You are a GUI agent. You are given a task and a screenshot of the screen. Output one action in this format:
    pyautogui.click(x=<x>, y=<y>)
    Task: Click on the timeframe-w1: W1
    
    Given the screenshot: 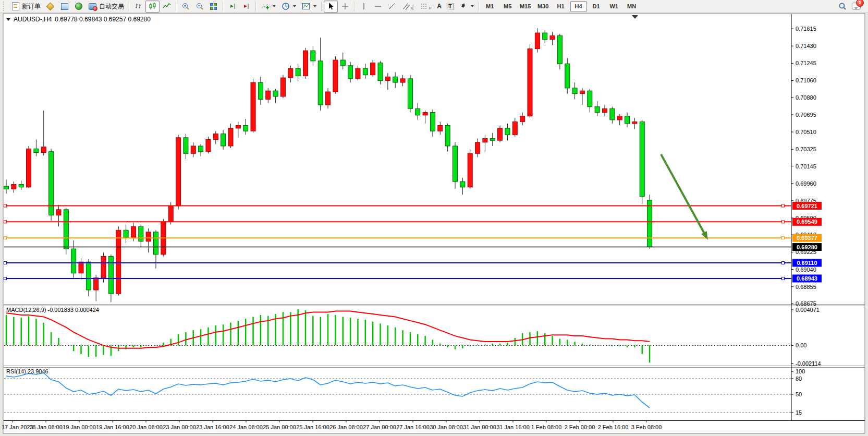 What is the action you would take?
    pyautogui.click(x=614, y=6)
    